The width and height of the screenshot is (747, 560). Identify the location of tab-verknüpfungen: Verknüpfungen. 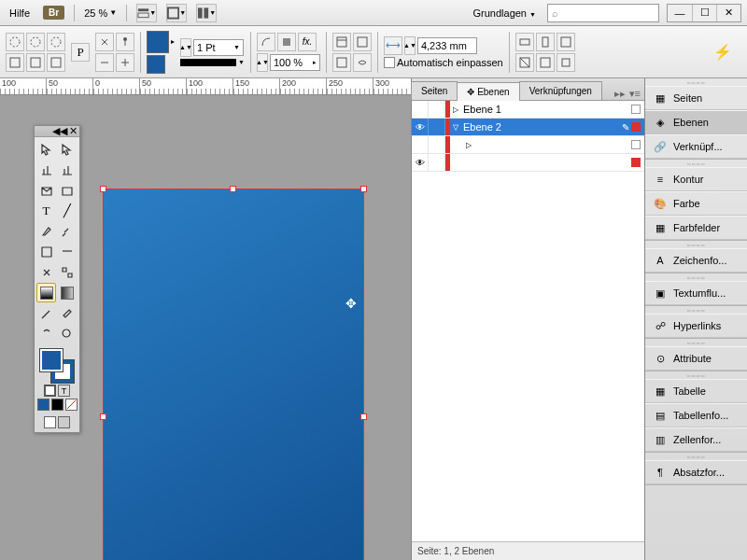
(560, 91).